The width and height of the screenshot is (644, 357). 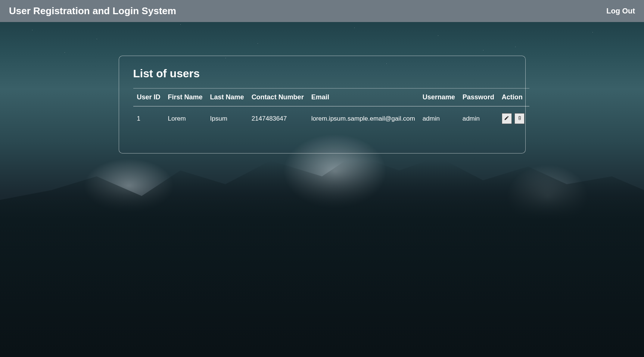 What do you see at coordinates (227, 121) in the screenshot?
I see `cell-last-name: Ipsum` at bounding box center [227, 121].